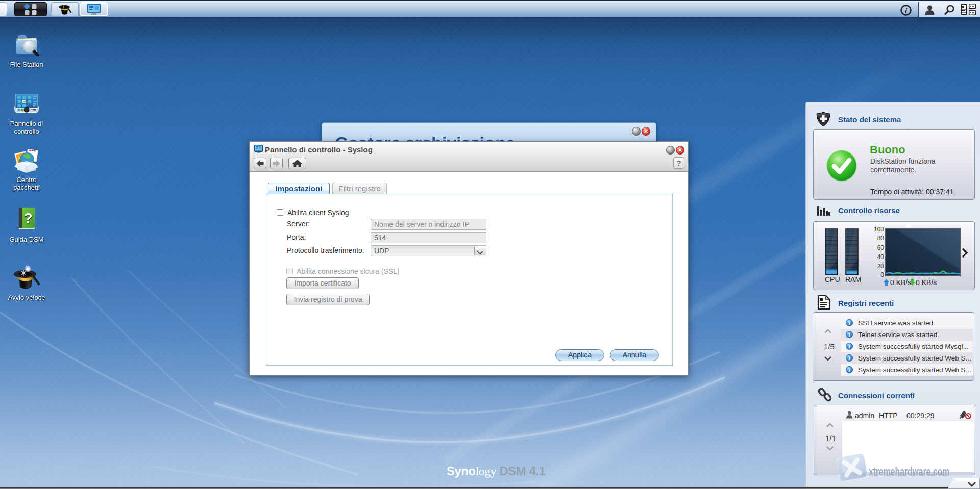 Image resolution: width=980 pixels, height=489 pixels. Describe the element at coordinates (881, 266) in the screenshot. I see `svg-text: 20` at that location.